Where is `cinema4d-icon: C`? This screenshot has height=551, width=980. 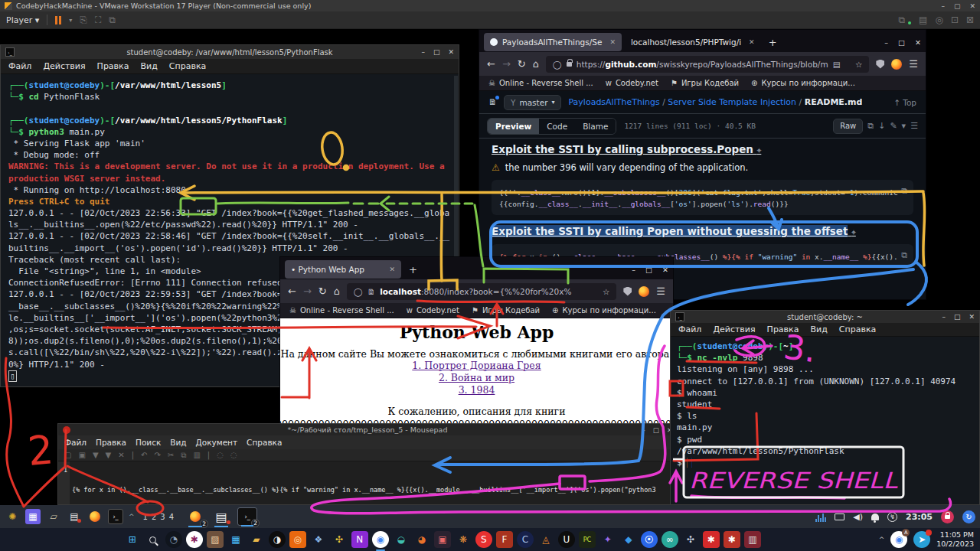 cinema4d-icon: C is located at coordinates (525, 540).